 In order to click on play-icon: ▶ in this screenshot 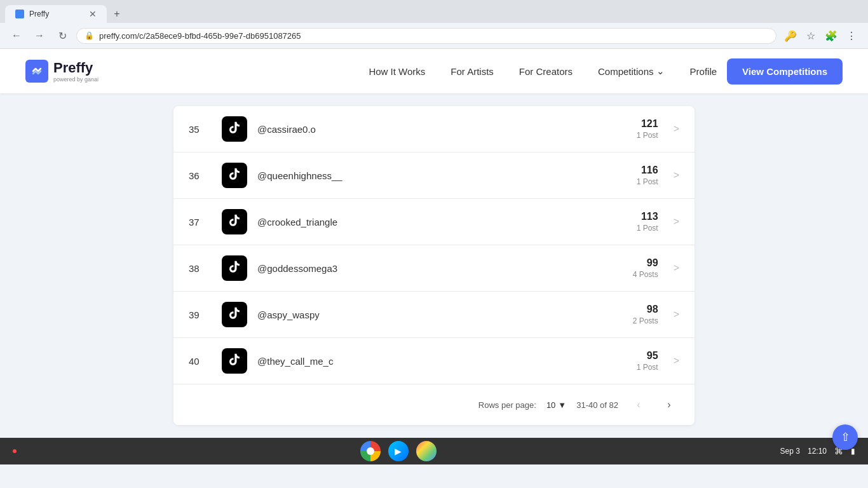, I will do `click(398, 451)`.